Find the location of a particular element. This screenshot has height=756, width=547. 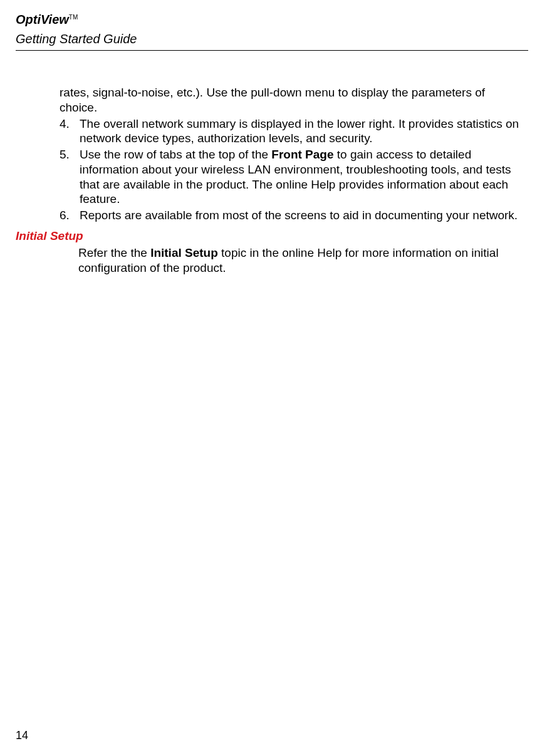

list-text-before: Use the row of tabs at the top of the is located at coordinates (175, 154).